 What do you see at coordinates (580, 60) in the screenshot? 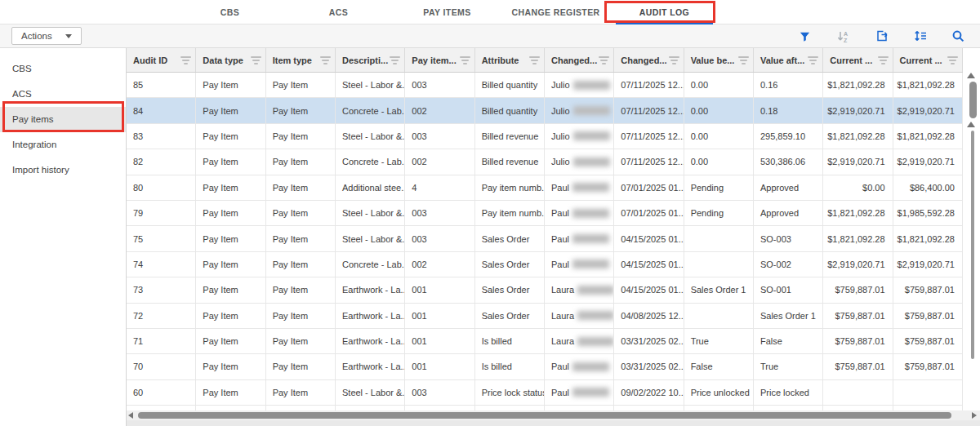
I see `column-header-changed-by: Changed...` at bounding box center [580, 60].